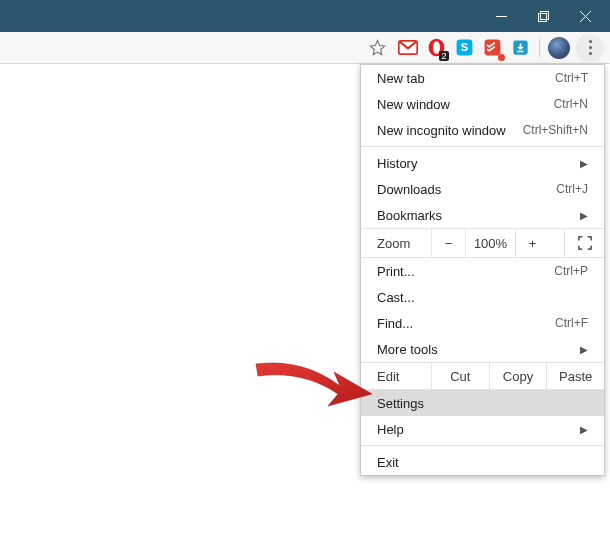 Image resolution: width=610 pixels, height=541 pixels. What do you see at coordinates (442, 130) in the screenshot?
I see `menu-label: New incognito window` at bounding box center [442, 130].